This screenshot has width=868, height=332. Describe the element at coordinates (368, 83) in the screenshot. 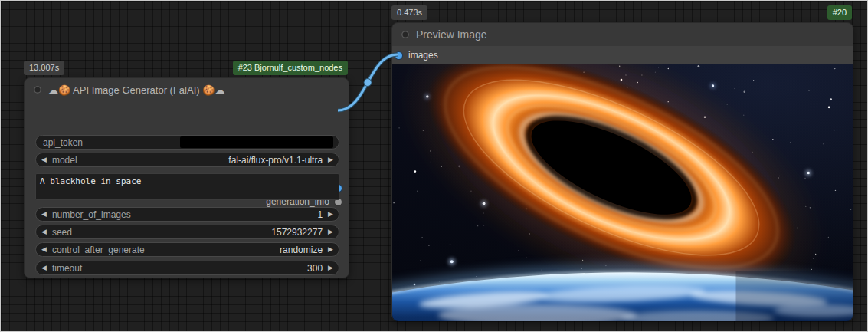

I see `link-midpoint-dot` at that location.